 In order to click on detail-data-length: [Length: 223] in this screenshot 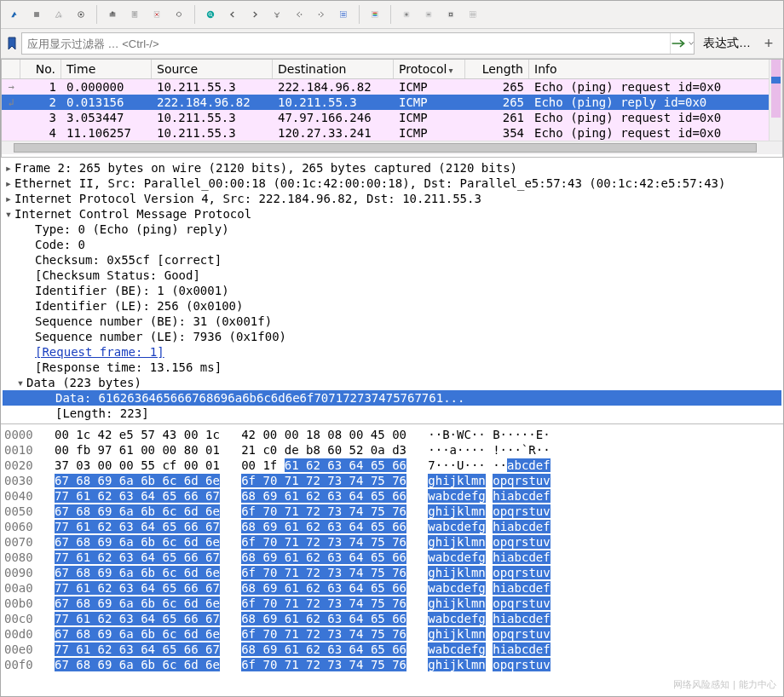, I will do `click(102, 413)`.